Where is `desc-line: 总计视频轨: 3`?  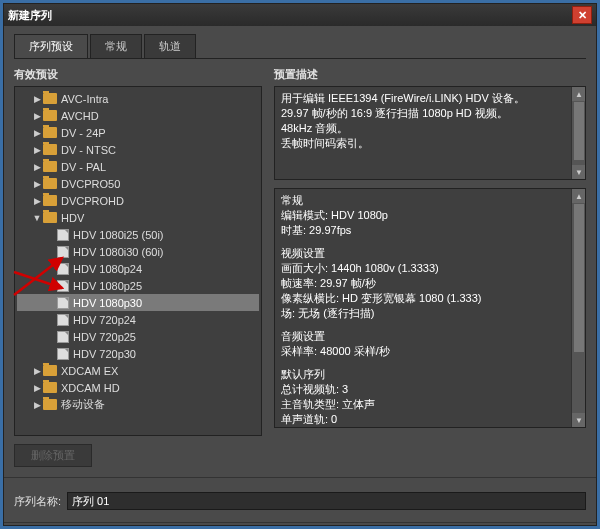
desc-line: 总计视频轨: 3 is located at coordinates (430, 390).